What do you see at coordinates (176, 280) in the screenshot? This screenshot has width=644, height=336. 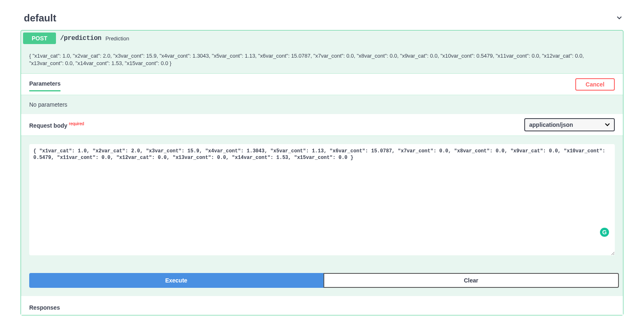 I see `execute-button: Execute` at bounding box center [176, 280].